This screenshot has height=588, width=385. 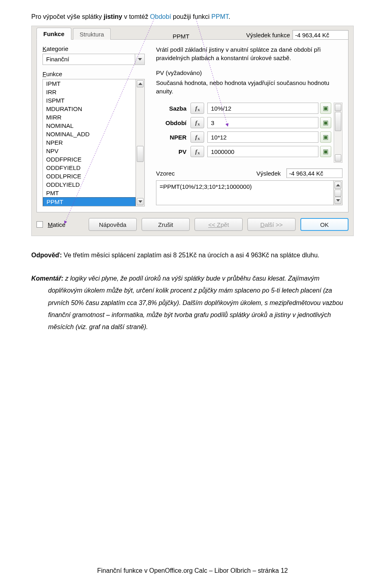 I want to click on help-button: Nápověda, so click(x=113, y=224).